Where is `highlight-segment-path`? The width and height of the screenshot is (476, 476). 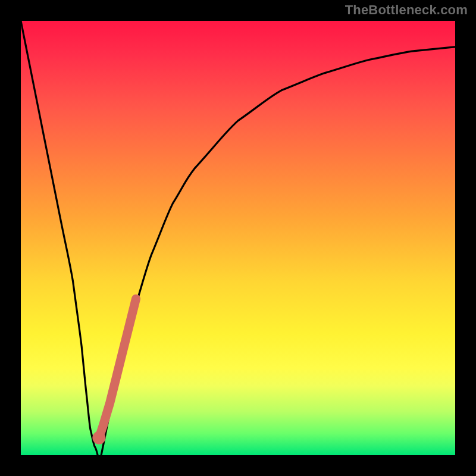 highlight-segment-path is located at coordinates (117, 368).